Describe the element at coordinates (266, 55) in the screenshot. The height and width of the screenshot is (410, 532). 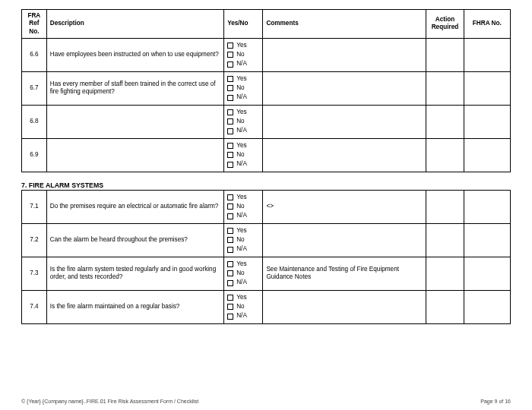
I see `table-row: 6.6Have employees been instructed on whe…` at that location.